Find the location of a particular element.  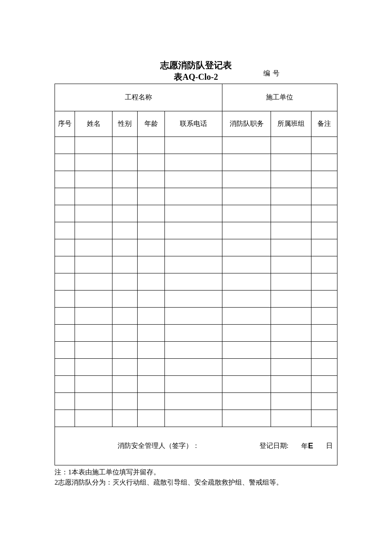

date-label: 登记日期: is located at coordinates (274, 446).